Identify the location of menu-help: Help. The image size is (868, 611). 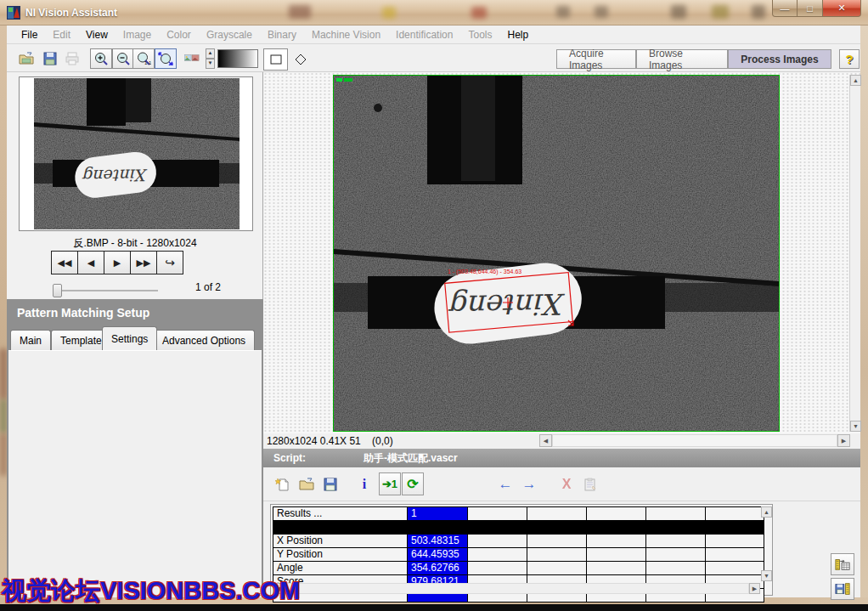
(518, 35).